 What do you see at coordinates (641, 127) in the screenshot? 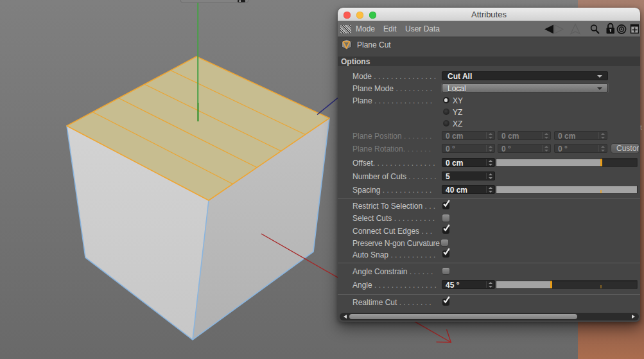
I see `svg-text: t` at bounding box center [641, 127].